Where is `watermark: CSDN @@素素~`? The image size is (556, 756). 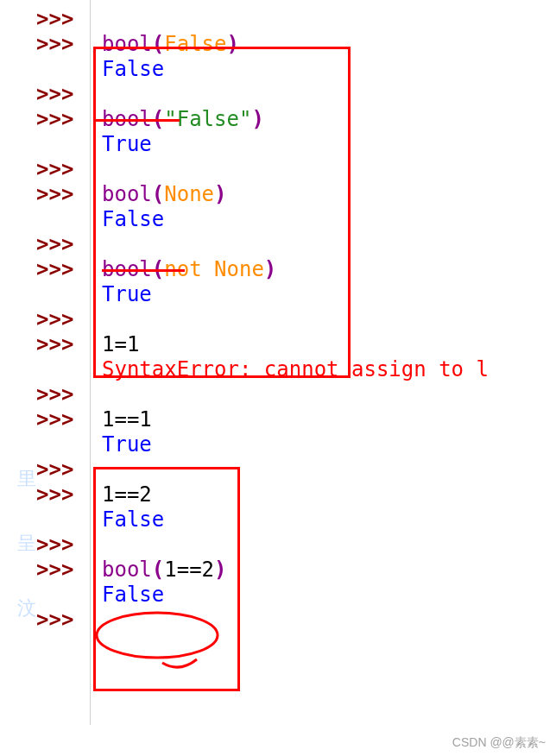 watermark: CSDN @@素素~ is located at coordinates (499, 743).